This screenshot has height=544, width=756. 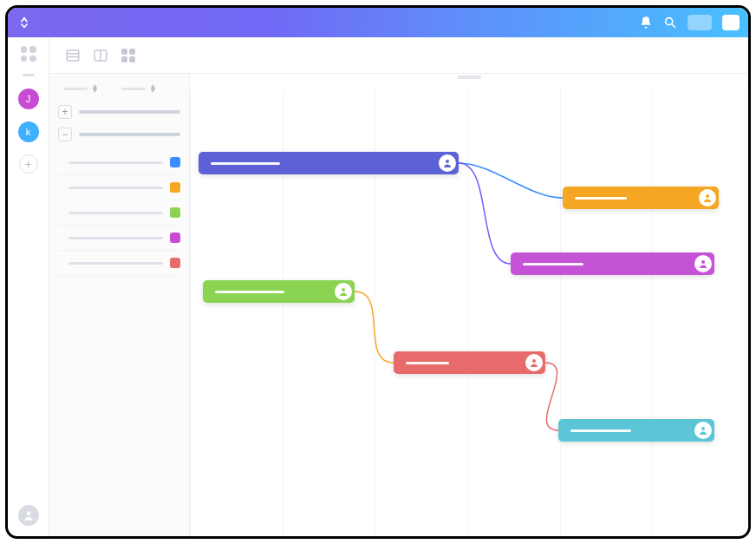 What do you see at coordinates (399, 56) in the screenshot?
I see `view-toolbar` at bounding box center [399, 56].